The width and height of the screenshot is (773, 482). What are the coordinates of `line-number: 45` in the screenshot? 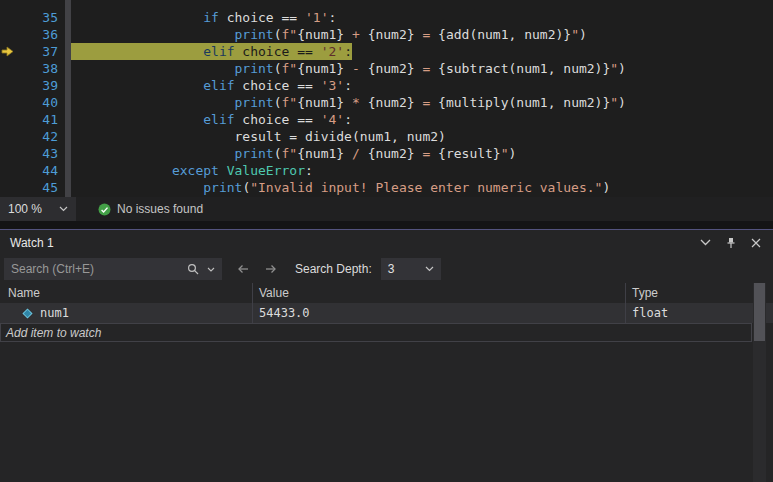 It's located at (37, 188).